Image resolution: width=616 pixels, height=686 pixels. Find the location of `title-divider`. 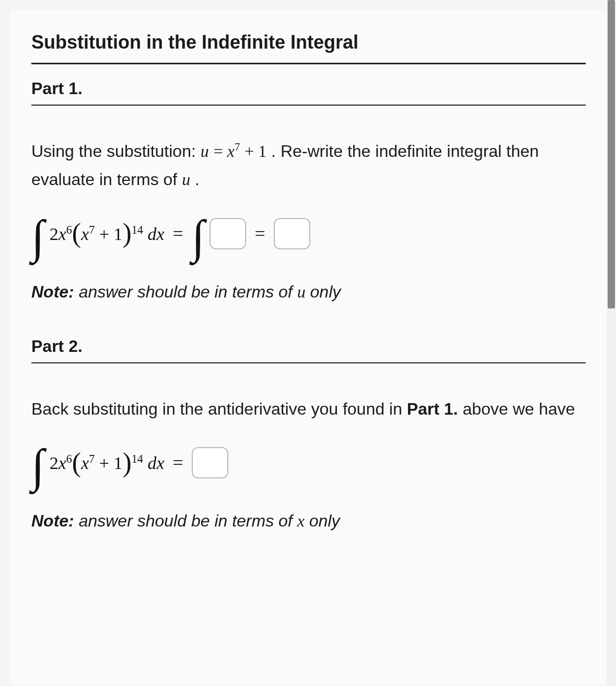

title-divider is located at coordinates (308, 64).